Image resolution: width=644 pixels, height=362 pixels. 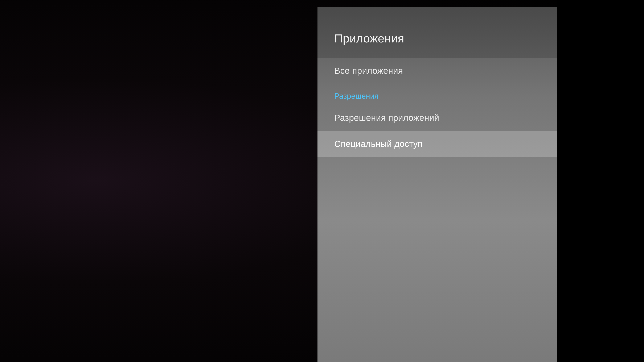 I want to click on menu-item-all-apps: Все приложения, so click(x=437, y=71).